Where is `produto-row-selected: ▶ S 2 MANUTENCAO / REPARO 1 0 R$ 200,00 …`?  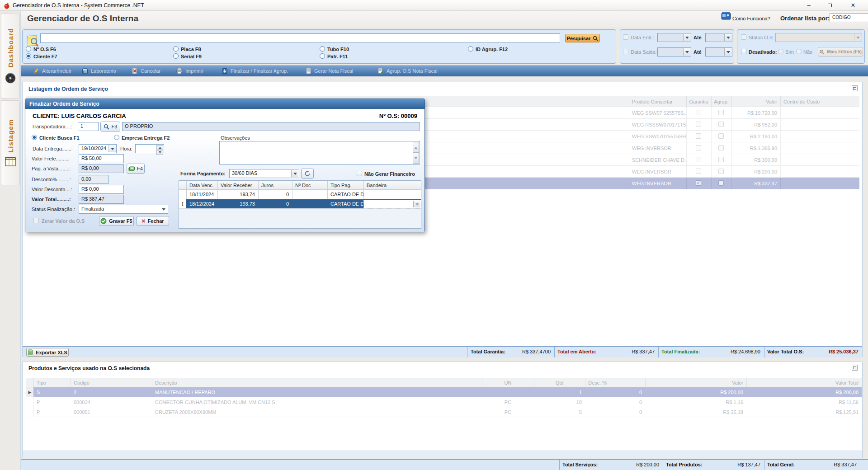
produto-row-selected: ▶ S 2 MANUTENCAO / REPARO 1 0 R$ 200,00 … is located at coordinates (444, 392).